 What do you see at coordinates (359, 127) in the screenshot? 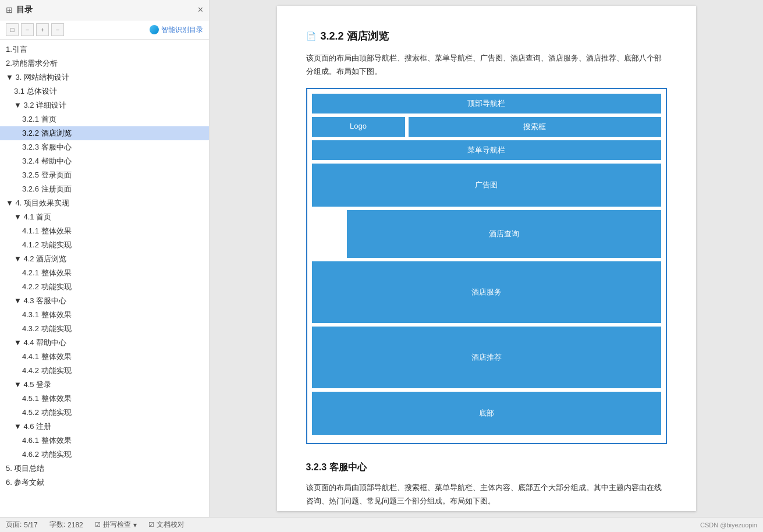
I see `layout-logo: Logo` at bounding box center [359, 127].